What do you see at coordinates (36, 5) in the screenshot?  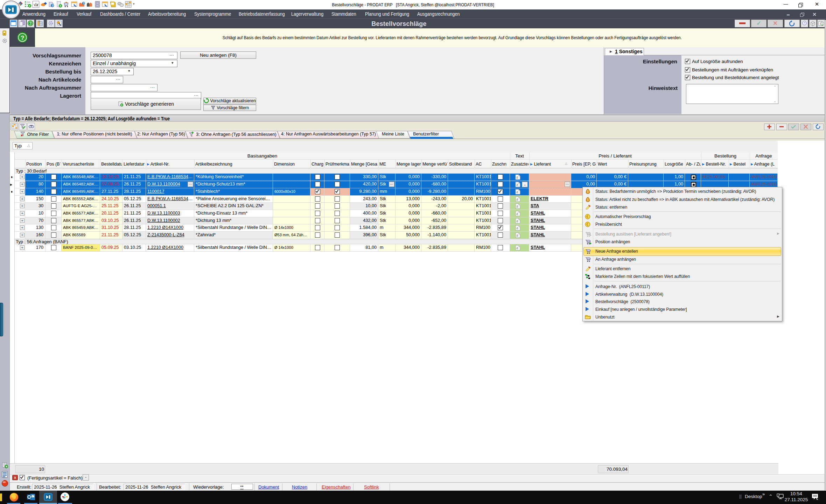 I see `svg-text: √x` at bounding box center [36, 5].